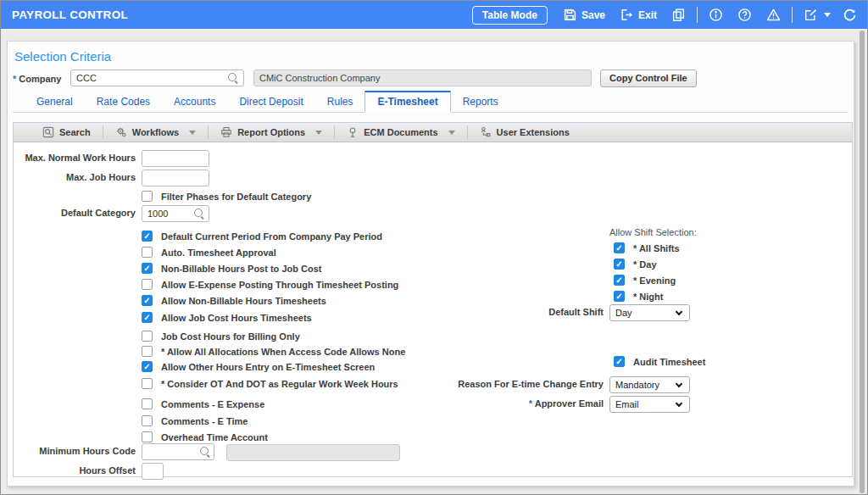 This screenshot has height=495, width=868. What do you see at coordinates (400, 132) in the screenshot?
I see `toolbar-ecm-documents-button: ECM Documents` at bounding box center [400, 132].